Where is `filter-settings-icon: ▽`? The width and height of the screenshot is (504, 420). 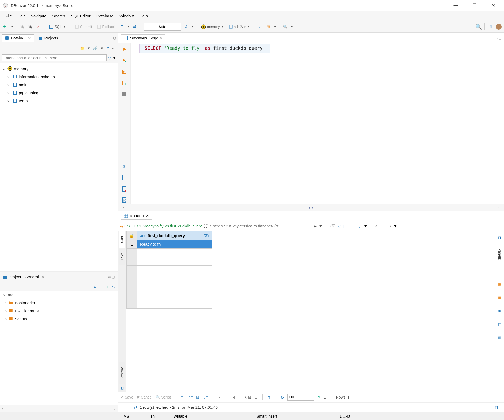 filter-settings-icon: ▽ is located at coordinates (339, 226).